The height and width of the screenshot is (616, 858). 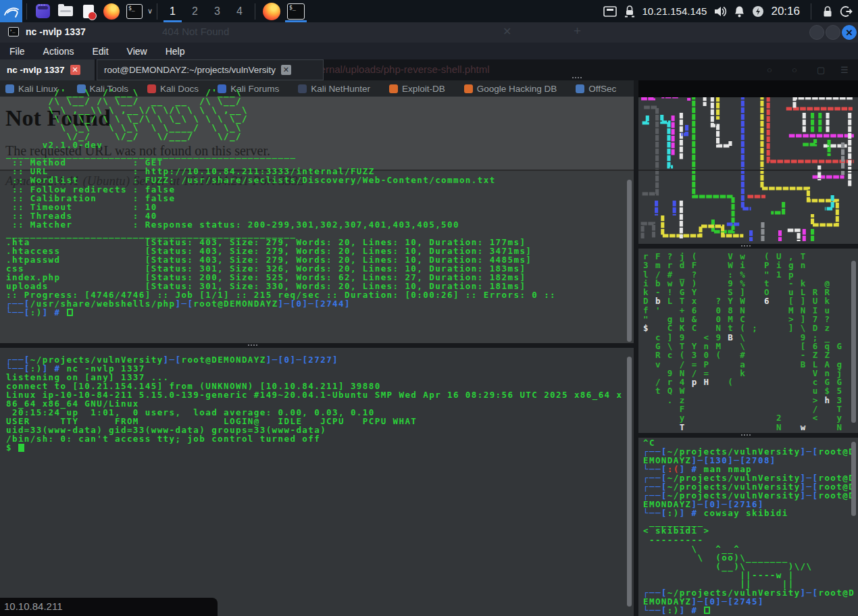 What do you see at coordinates (751, 284) in the screenshot?
I see `matrix-row: i b w V ) 9 % t - k @` at bounding box center [751, 284].